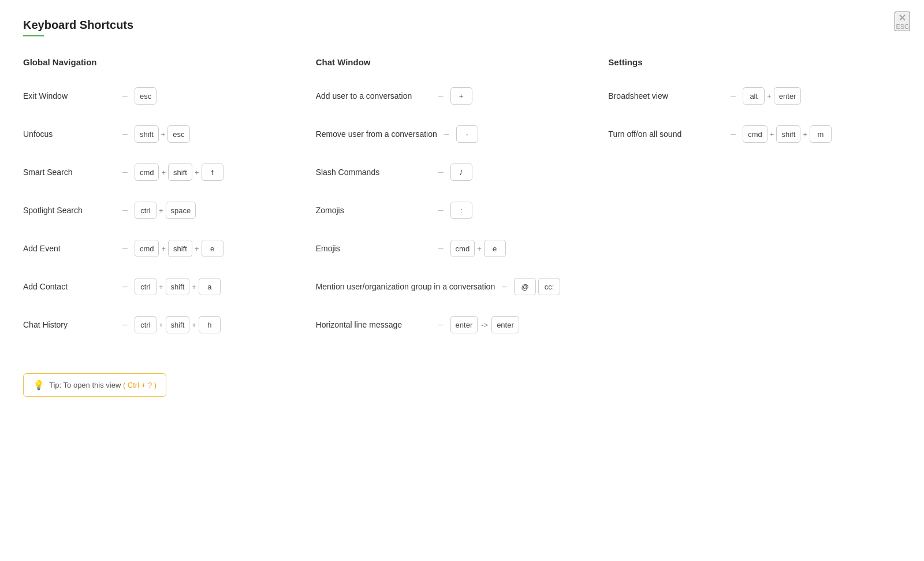 This screenshot has height=561, width=924. What do you see at coordinates (164, 96) in the screenshot?
I see `shortcut-exit-window: Exit Window – esc` at bounding box center [164, 96].